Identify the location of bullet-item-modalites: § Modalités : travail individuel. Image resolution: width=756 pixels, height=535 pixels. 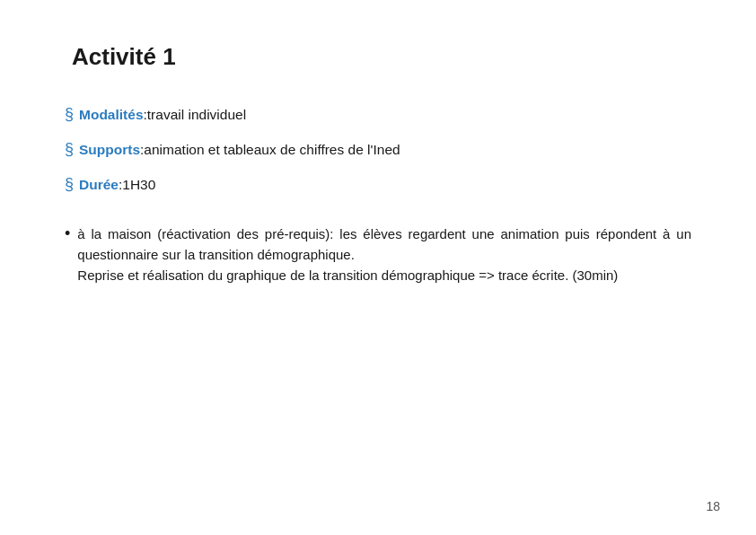
(378, 115).